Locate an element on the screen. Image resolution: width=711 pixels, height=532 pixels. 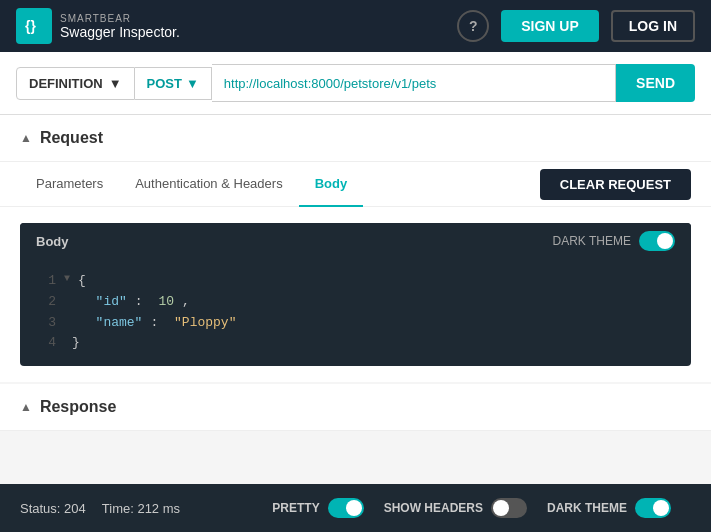
response-section-title: Response is located at coordinates (78, 407).